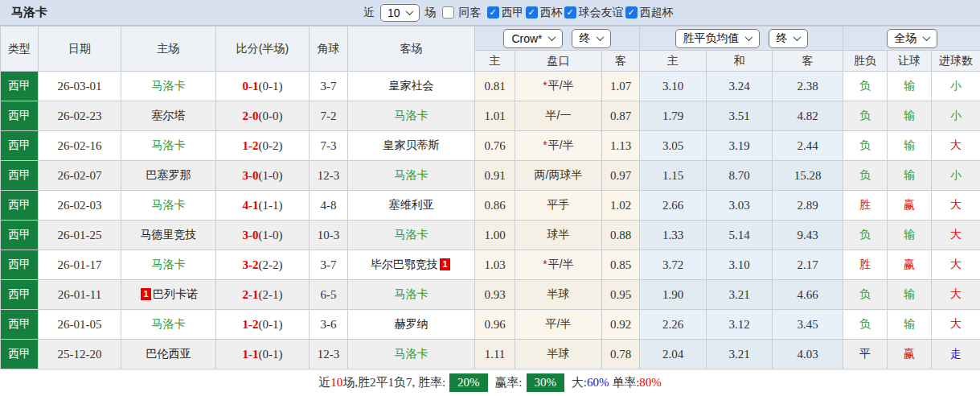 Image resolution: width=980 pixels, height=396 pixels. What do you see at coordinates (674, 295) in the screenshot?
I see `avg-home-cell: 1.90` at bounding box center [674, 295].